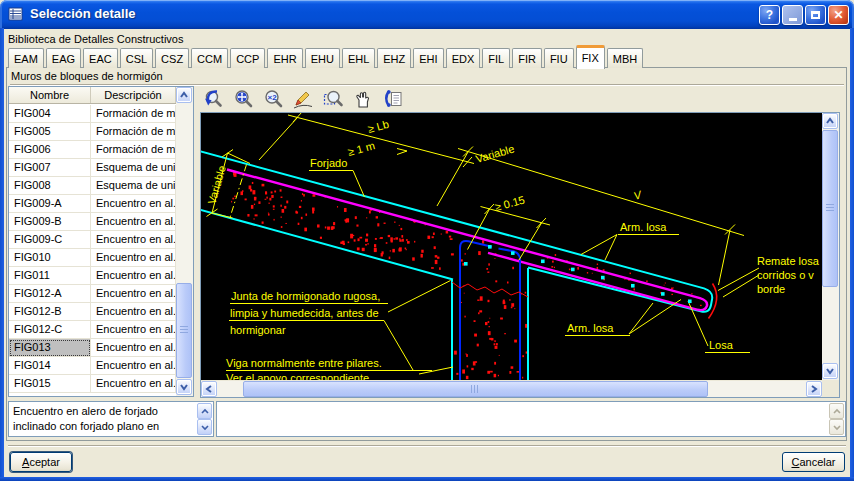 Image resolution: width=854 pixels, height=481 pixels. I want to click on table-row: FIG009-AEncuentro en al..., so click(92, 204).